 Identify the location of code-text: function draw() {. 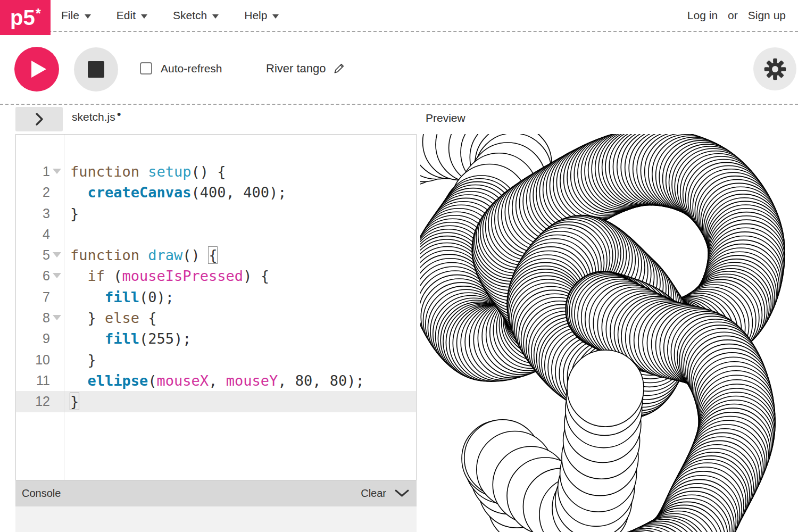
(140, 255).